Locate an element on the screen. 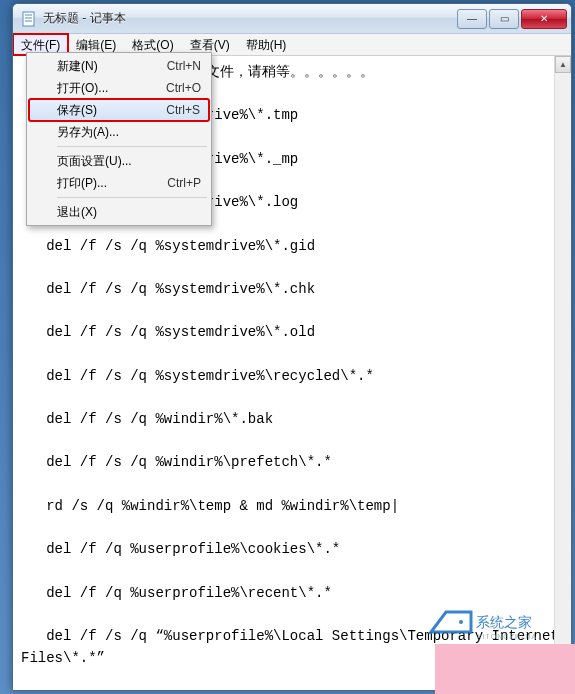 This screenshot has height=694, width=575. minimize-button: — is located at coordinates (472, 19).